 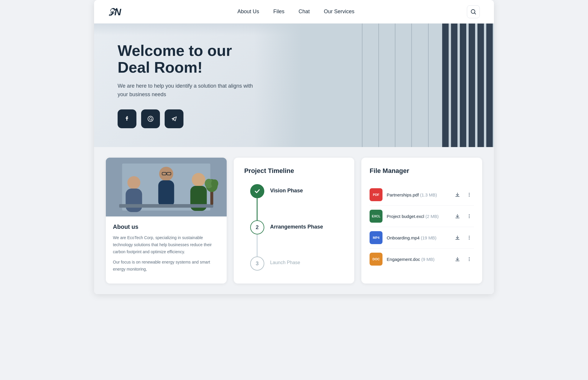 What do you see at coordinates (188, 59) in the screenshot?
I see `hero-title: Welcome to our Deal Room!` at bounding box center [188, 59].